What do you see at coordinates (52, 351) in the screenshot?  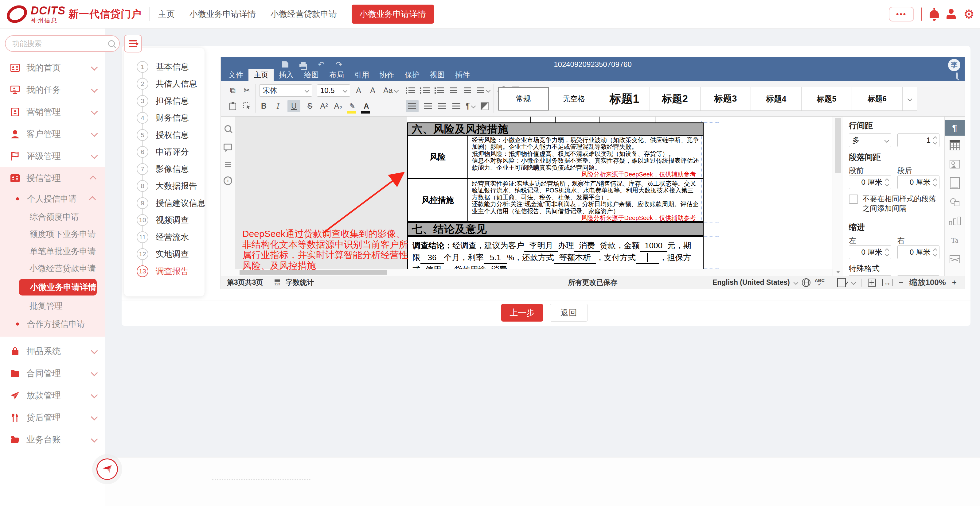 I see `sidebar-item-collateral: 押品系统` at bounding box center [52, 351].